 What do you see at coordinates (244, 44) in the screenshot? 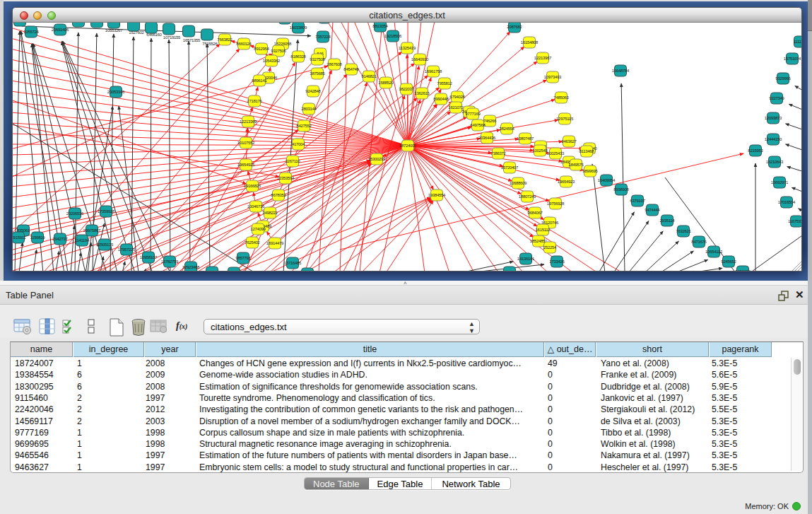
I see `svg-text: 8660124` at bounding box center [244, 44].